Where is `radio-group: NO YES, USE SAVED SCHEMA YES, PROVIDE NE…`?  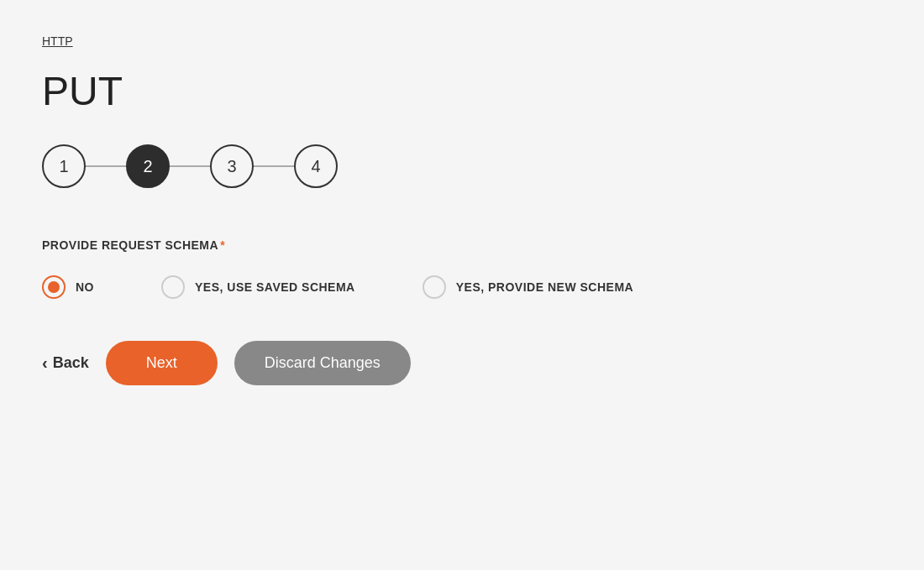 radio-group: NO YES, USE SAVED SCHEMA YES, PROVIDE NE… is located at coordinates (462, 287).